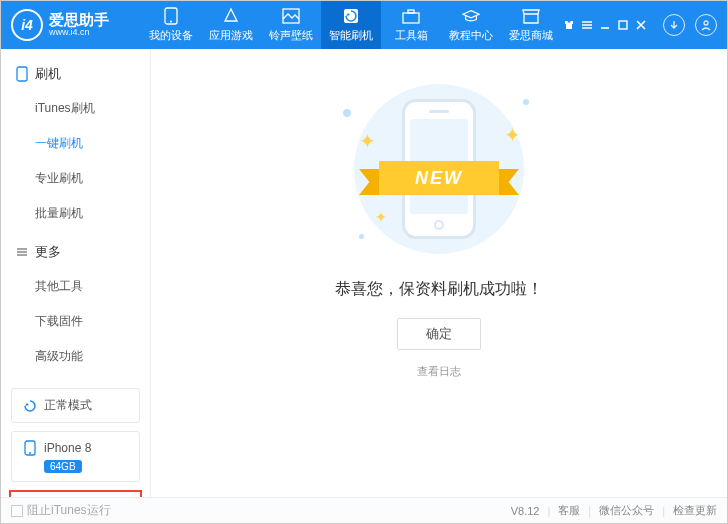 The height and width of the screenshot is (524, 728). What do you see at coordinates (92, 144) in the screenshot?
I see `sidebar-item-oneclick-flash: 一键刷机` at bounding box center [92, 144].